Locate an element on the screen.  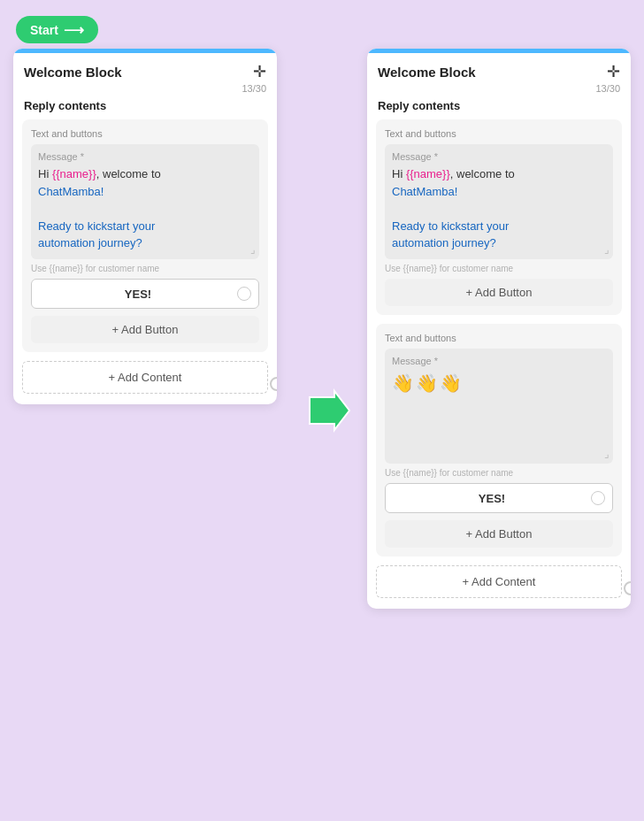
left-block1-add-button: + Add Button is located at coordinates (145, 329).